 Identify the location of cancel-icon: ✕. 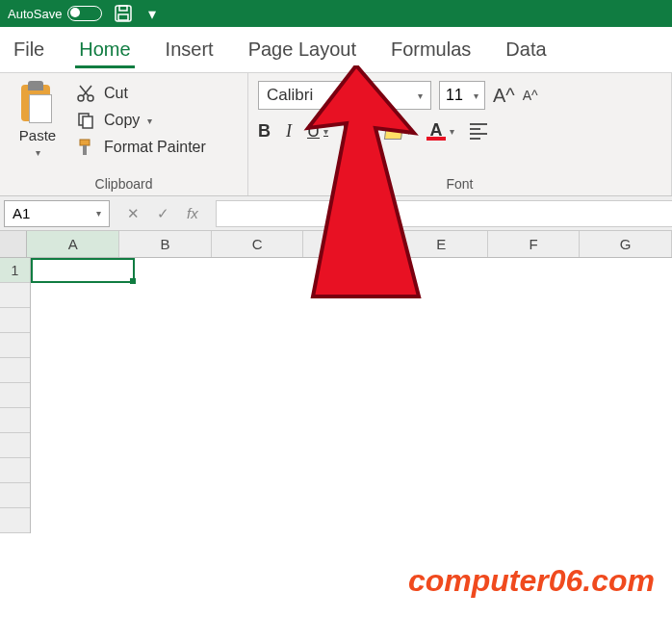
(133, 214).